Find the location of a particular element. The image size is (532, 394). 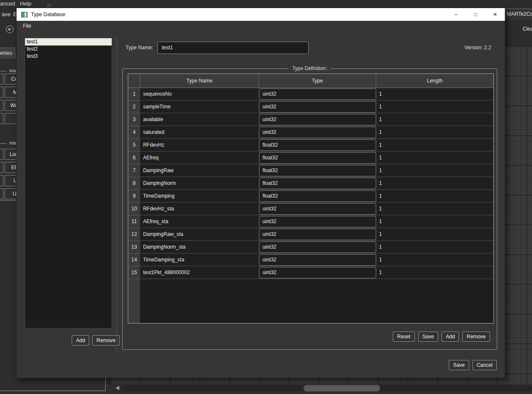

type-name-cell: AEfreq is located at coordinates (200, 158).